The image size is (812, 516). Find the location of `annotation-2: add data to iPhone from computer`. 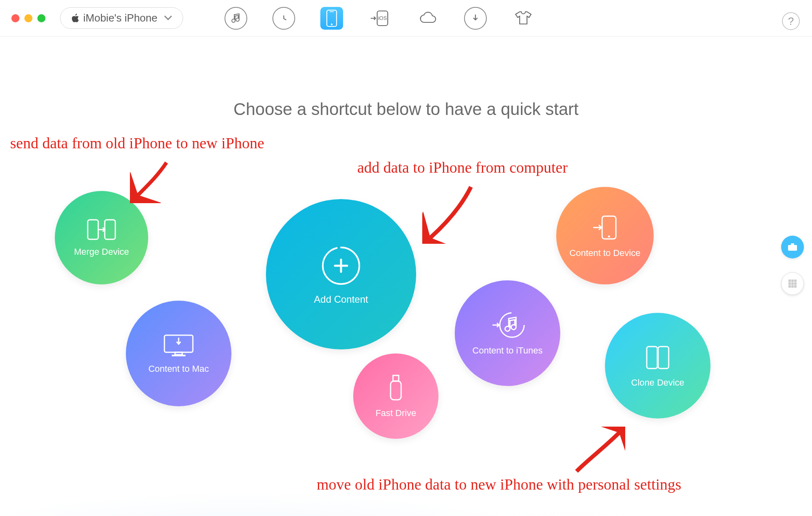

annotation-2: add data to iPhone from computer is located at coordinates (462, 167).